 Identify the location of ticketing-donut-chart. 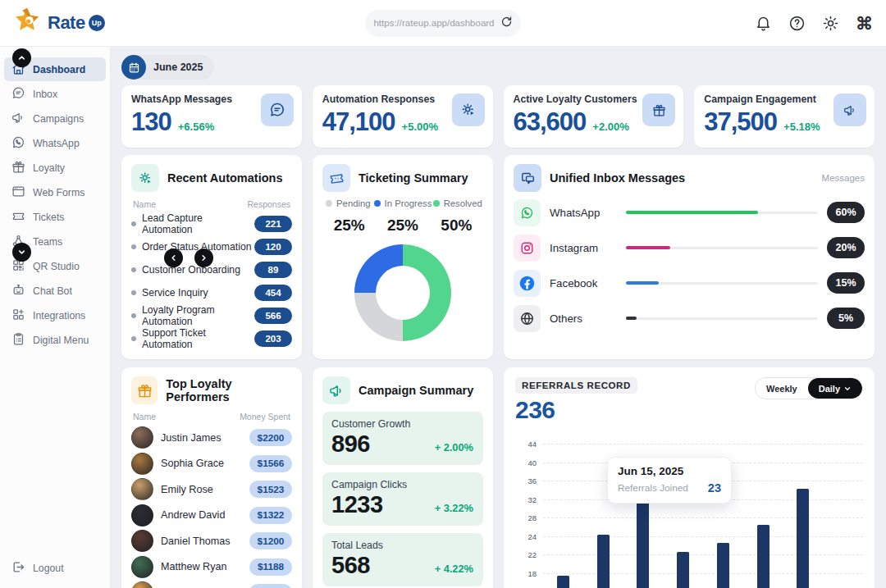
(403, 293).